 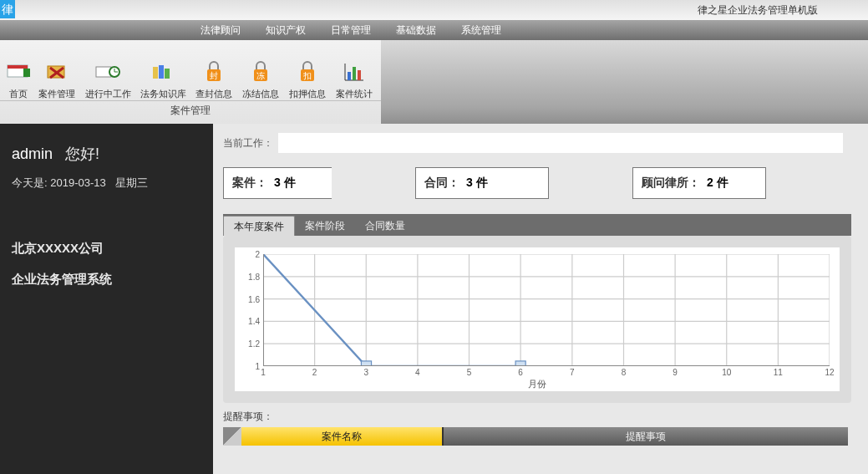 I want to click on inprogress-button: 进行中工作, so click(x=108, y=80).